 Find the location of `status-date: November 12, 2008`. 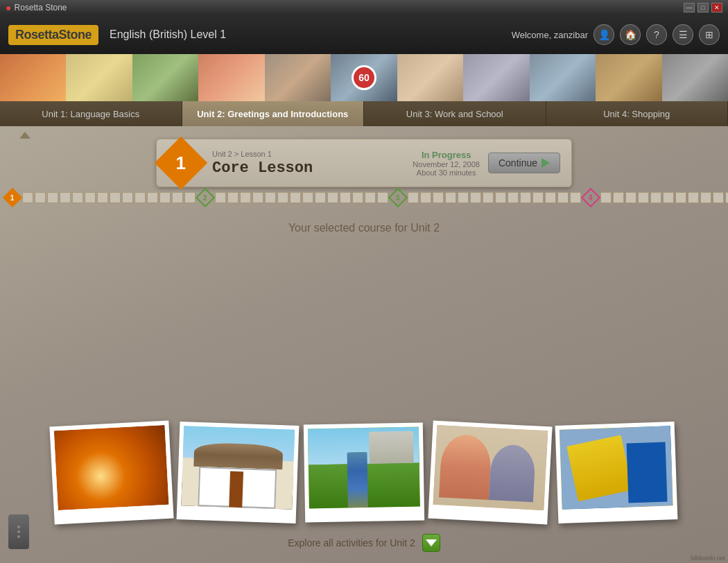

status-date: November 12, 2008 is located at coordinates (447, 164).